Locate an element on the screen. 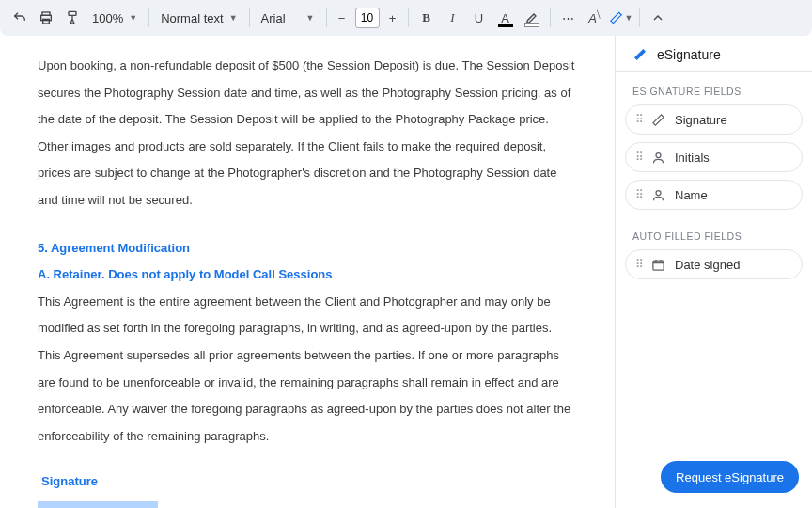 The image size is (812, 508). collapse-toolbar-button is located at coordinates (658, 18).